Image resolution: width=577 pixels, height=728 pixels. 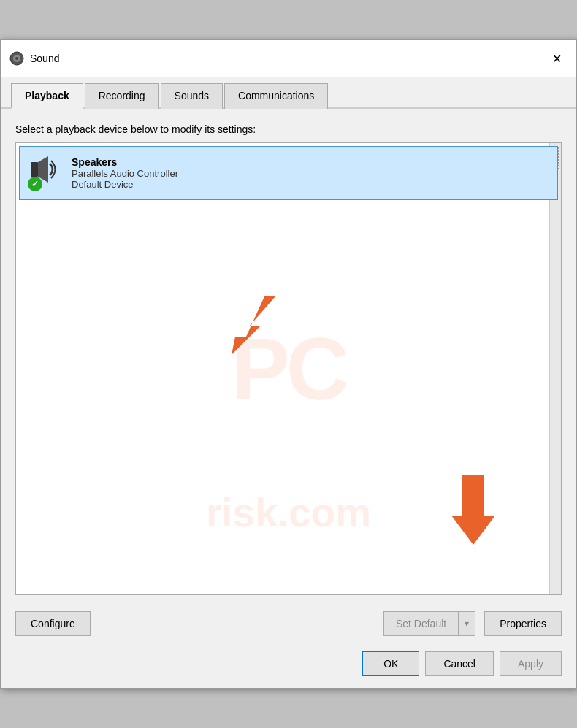 What do you see at coordinates (307, 184) in the screenshot?
I see `device-status: Default Device` at bounding box center [307, 184].